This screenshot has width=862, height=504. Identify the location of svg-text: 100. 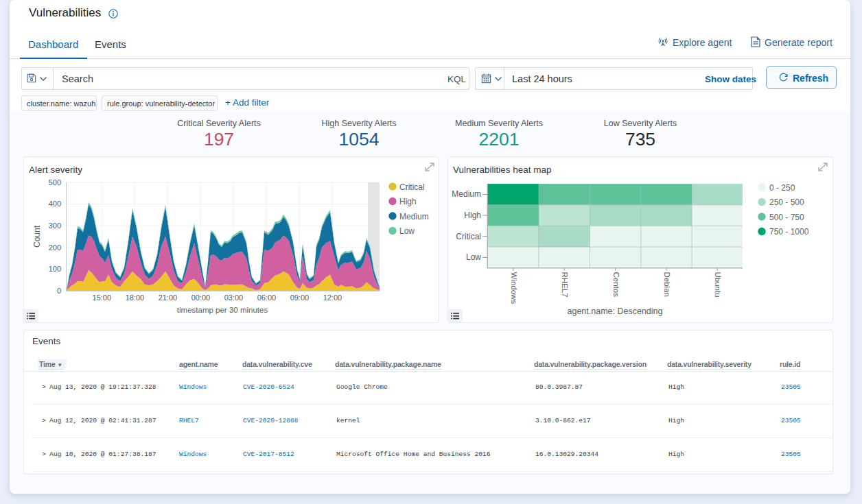
(55, 269).